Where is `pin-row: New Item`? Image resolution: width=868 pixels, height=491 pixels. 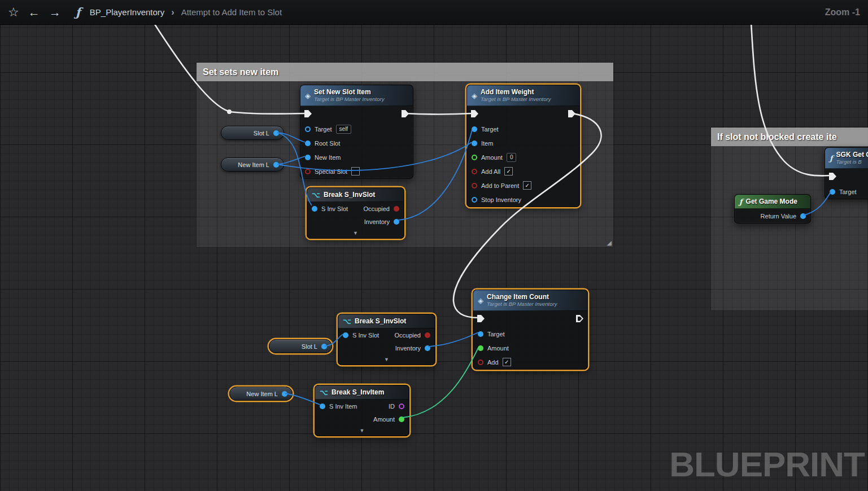 pin-row: New Item is located at coordinates (357, 157).